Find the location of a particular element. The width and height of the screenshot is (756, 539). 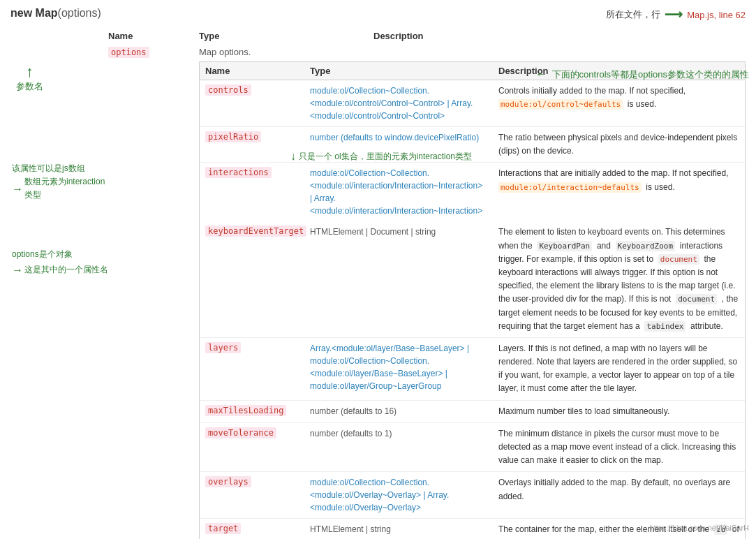

ol-collection-annotation: ↓ 只是一个 ol集合，里面的元素为interaction类型 is located at coordinates (381, 156).